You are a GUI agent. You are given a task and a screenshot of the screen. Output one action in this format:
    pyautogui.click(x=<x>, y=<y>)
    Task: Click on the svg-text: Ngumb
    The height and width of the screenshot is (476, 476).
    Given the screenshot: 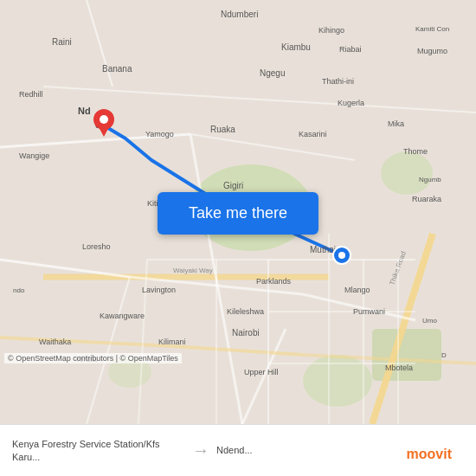 What is the action you would take?
    pyautogui.click(x=430, y=180)
    